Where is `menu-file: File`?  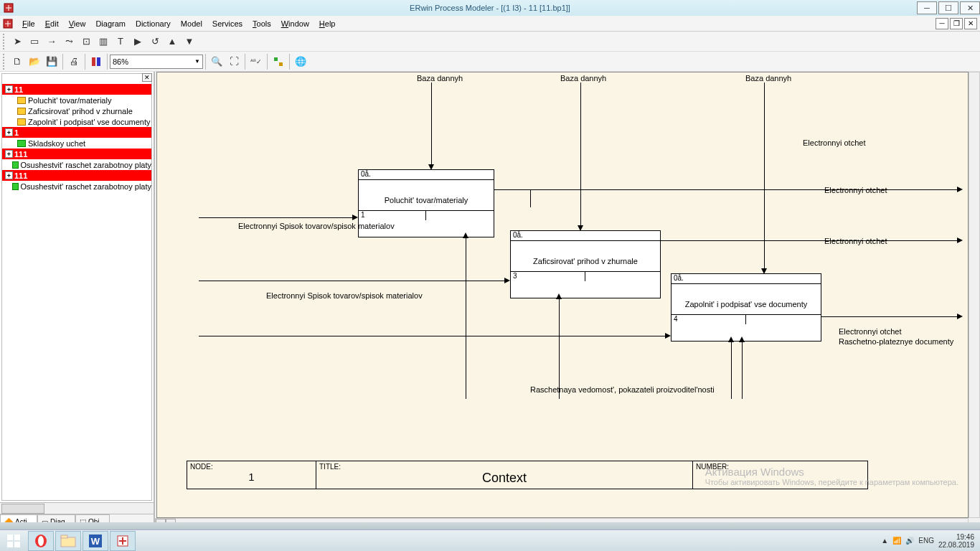
menu-file: File is located at coordinates (29, 24).